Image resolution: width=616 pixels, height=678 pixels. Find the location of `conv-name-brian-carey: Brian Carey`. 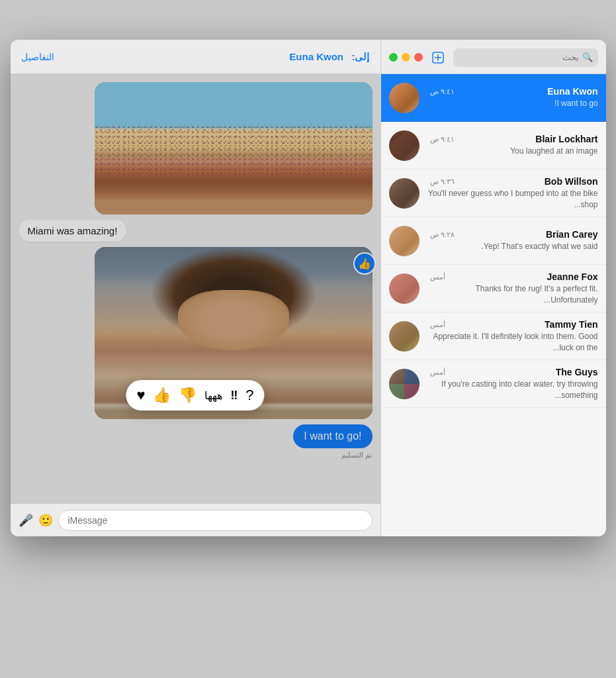

conv-name-brian-carey: Brian Carey is located at coordinates (572, 234).